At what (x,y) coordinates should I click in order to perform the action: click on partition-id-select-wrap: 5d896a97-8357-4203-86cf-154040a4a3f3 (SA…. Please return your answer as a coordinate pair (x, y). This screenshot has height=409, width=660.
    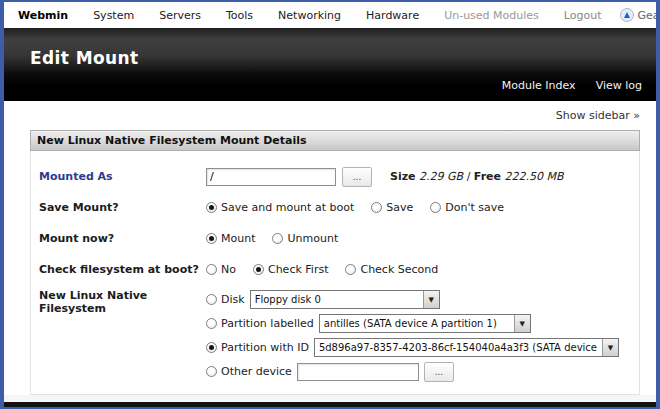
    Looking at the image, I should click on (466, 348).